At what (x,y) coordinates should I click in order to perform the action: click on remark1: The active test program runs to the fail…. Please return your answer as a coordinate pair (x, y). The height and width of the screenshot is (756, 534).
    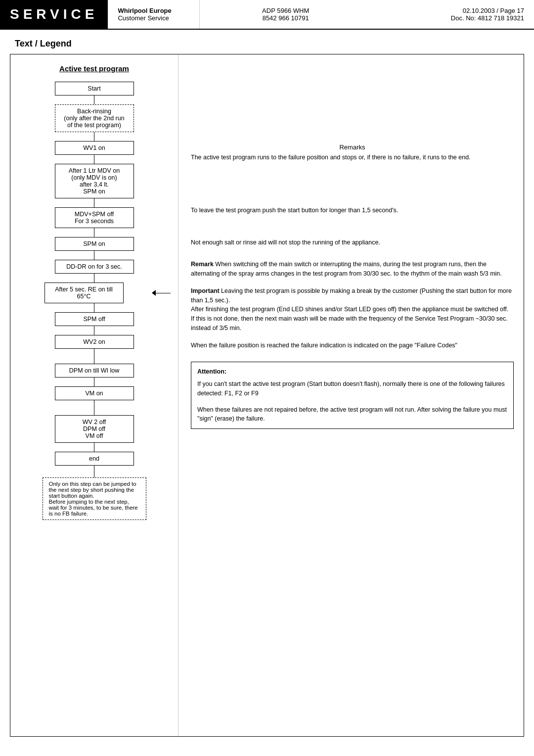
    Looking at the image, I should click on (352, 157).